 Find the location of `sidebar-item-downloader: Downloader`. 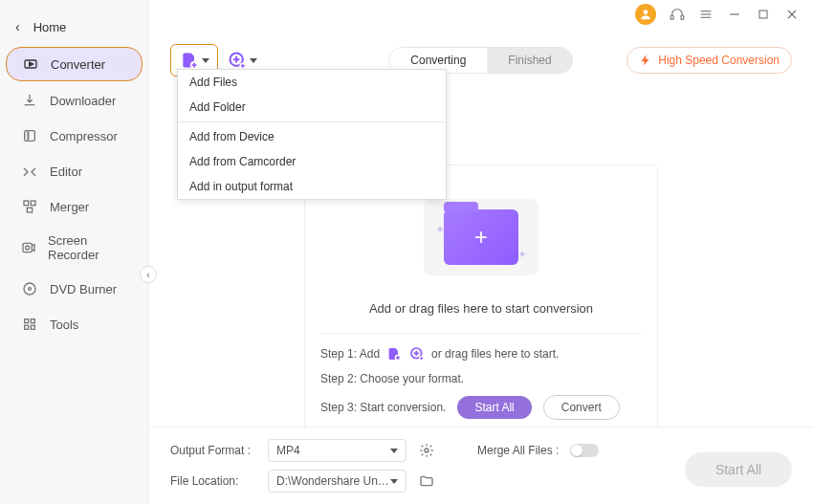

sidebar-item-downloader: Downloader is located at coordinates (75, 100).